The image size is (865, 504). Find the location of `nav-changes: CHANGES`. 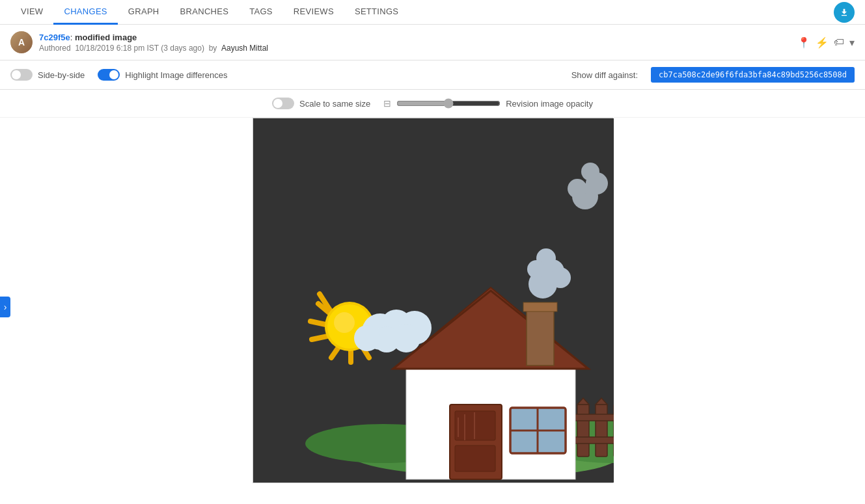

nav-changes: CHANGES is located at coordinates (85, 12).